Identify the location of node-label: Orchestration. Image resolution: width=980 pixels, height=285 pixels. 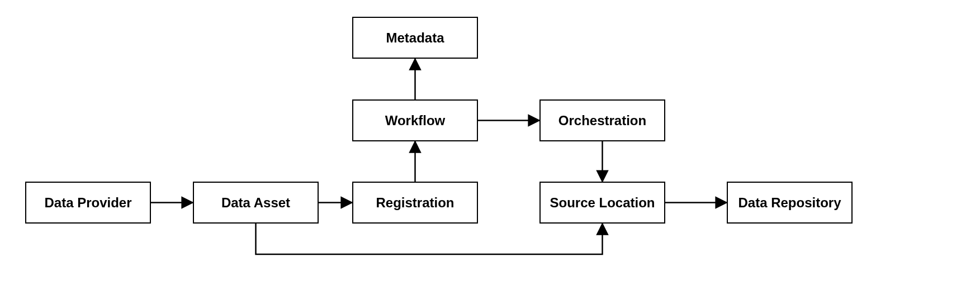
(603, 121).